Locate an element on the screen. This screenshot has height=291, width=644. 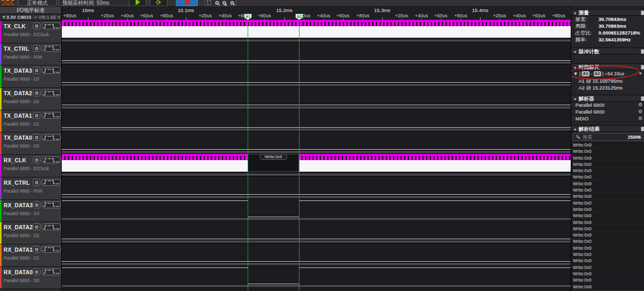
cursor-a1-line is located at coordinates (248, 155).